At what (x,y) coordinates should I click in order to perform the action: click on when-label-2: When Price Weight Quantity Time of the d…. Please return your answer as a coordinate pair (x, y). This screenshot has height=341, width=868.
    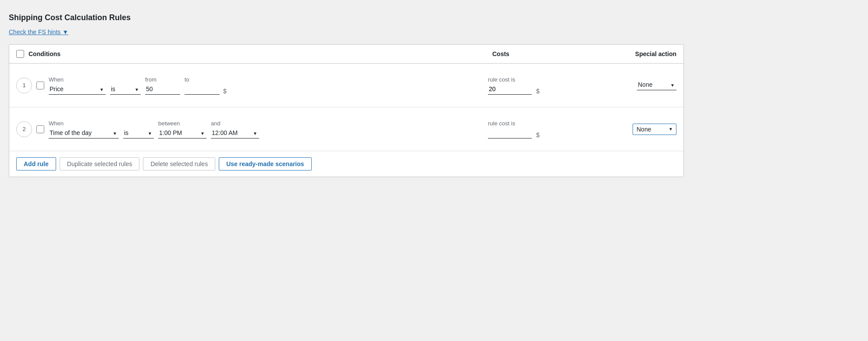
    Looking at the image, I should click on (84, 129).